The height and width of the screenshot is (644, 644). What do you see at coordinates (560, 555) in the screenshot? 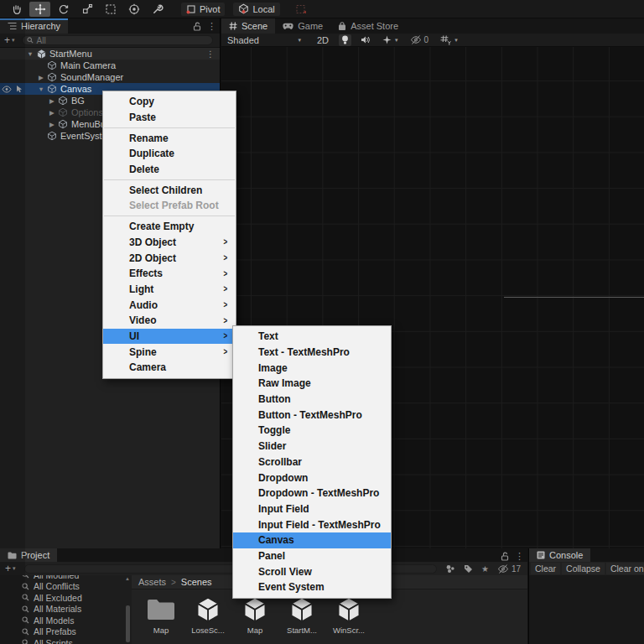
I see `tab-console: Console` at bounding box center [560, 555].